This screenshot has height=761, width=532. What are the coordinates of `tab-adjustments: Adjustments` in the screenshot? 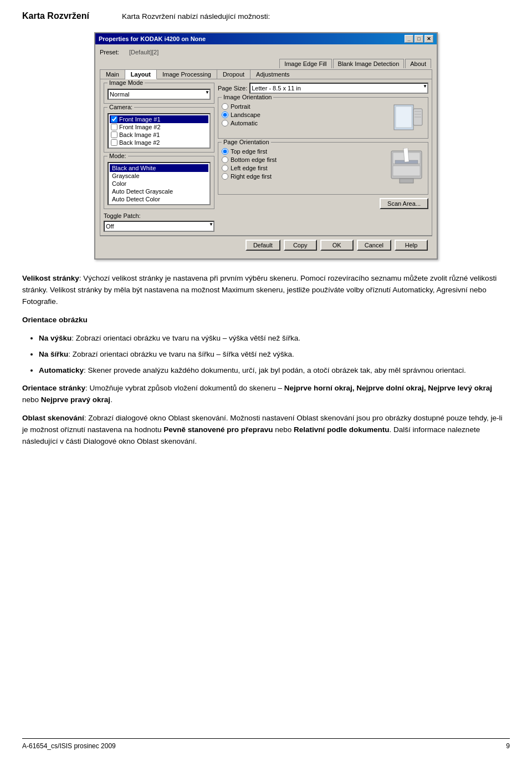 It's located at (273, 74).